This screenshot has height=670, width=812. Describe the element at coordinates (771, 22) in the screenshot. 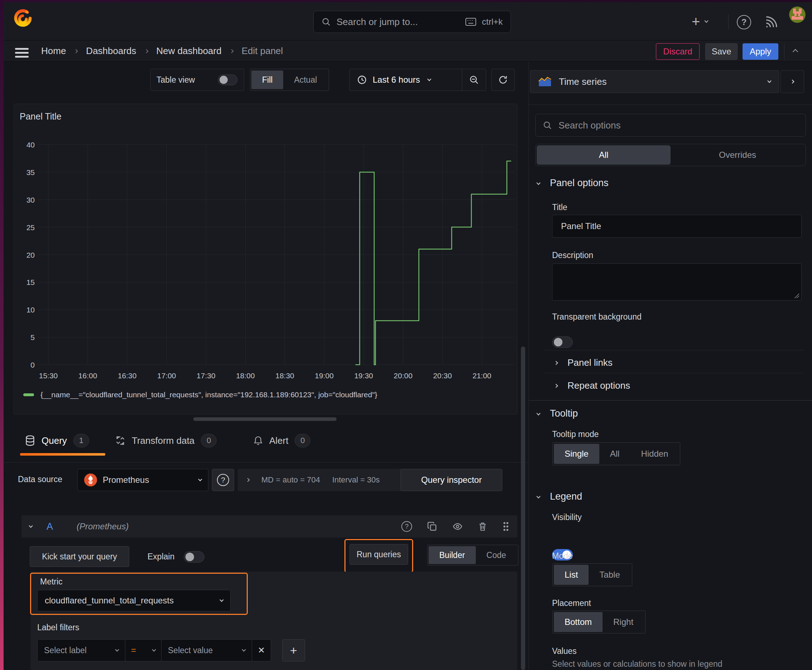

I see `news-rss-icon` at that location.